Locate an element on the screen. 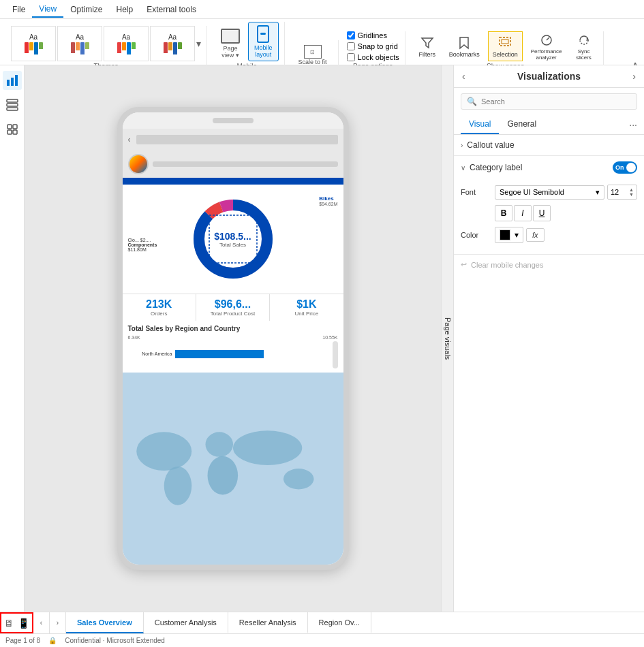  font-size-input: 12 ▲▼ is located at coordinates (622, 192).